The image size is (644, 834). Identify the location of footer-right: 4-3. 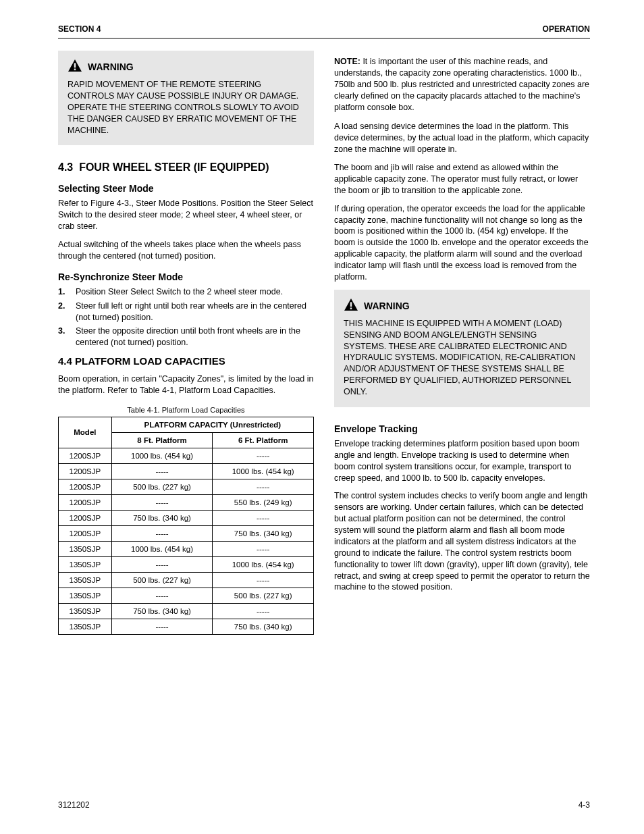
(585, 805).